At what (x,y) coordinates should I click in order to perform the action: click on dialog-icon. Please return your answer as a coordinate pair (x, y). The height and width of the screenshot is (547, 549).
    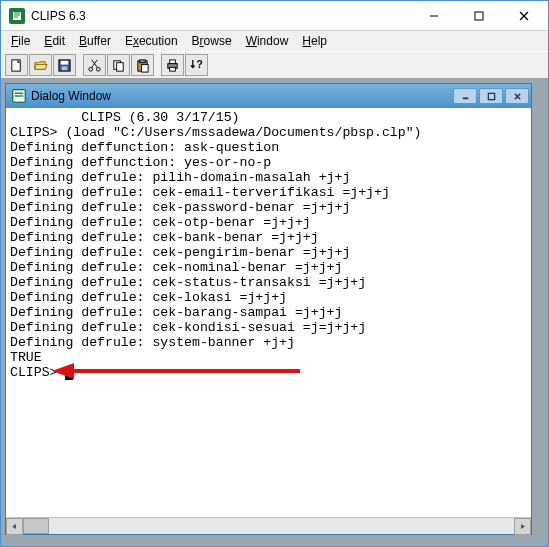
    Looking at the image, I should click on (19, 96).